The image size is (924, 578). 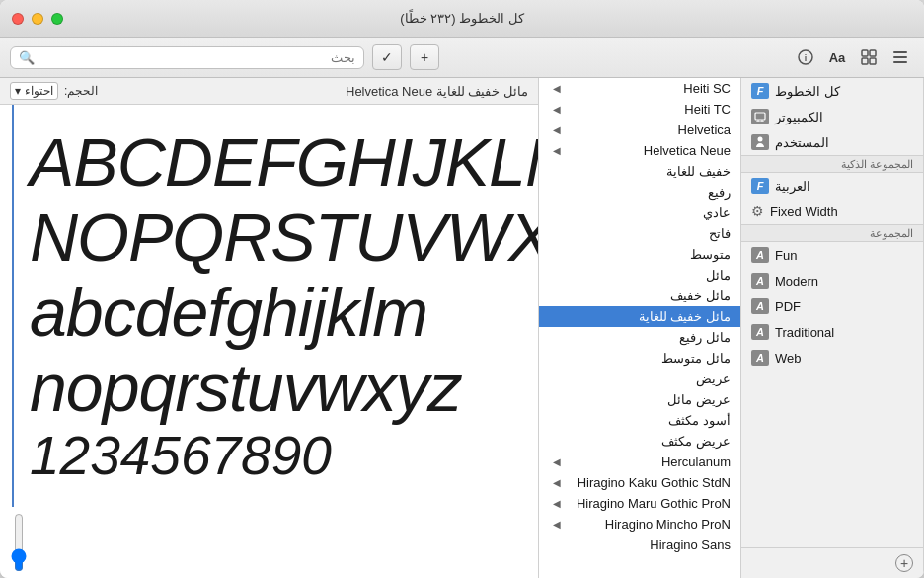 What do you see at coordinates (640, 89) in the screenshot?
I see `font-list-item: Heiti SC◀` at bounding box center [640, 89].